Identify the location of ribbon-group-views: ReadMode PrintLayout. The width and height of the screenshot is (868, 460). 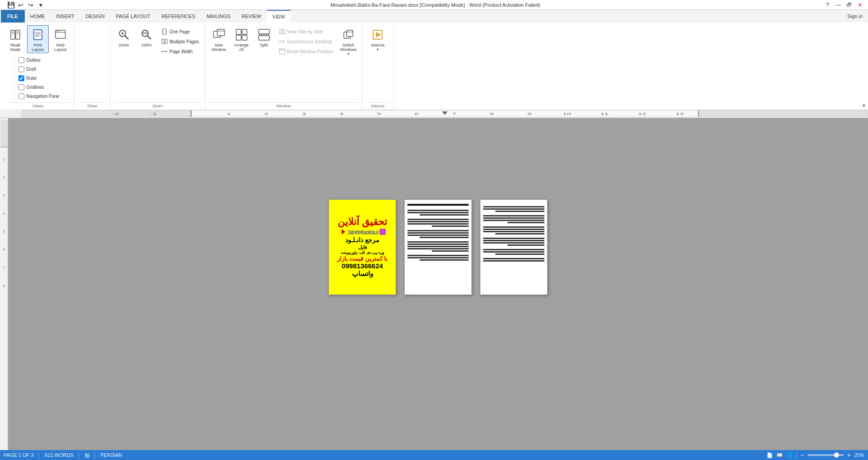
(38, 67).